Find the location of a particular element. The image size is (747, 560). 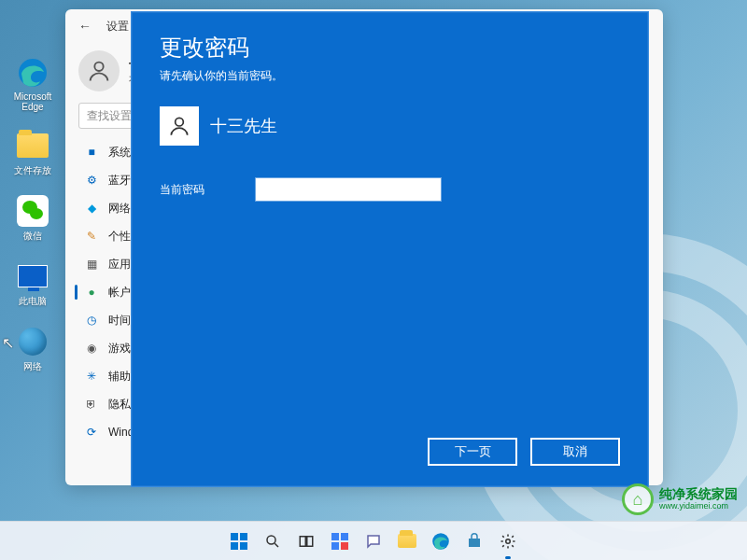

desktop-icon-thispc: 此电脑 is located at coordinates (33, 284).